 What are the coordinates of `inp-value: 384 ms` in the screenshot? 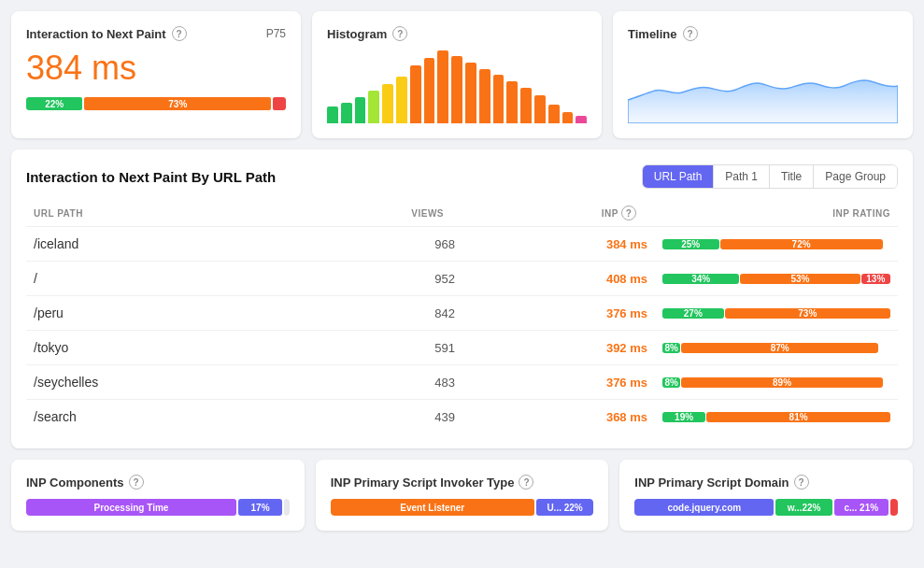 It's located at (156, 68).